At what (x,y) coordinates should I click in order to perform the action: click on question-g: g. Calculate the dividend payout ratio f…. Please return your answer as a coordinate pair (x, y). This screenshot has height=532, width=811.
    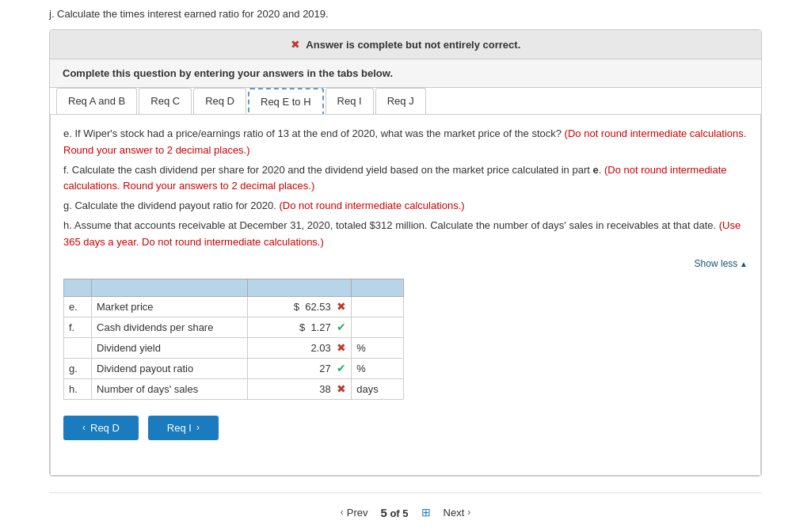
    Looking at the image, I should click on (171, 206).